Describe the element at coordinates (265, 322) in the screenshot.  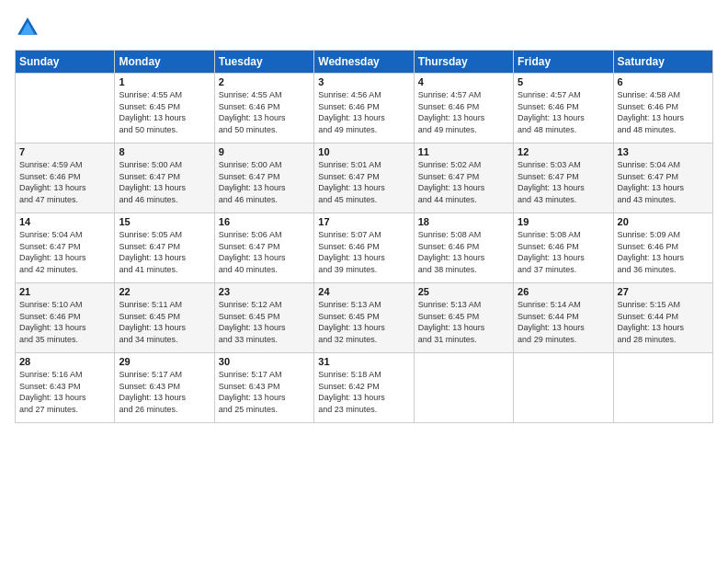
I see `day-info: Sunrise: 5:12 AM Sunset: 6:45 PM Dayligh…` at that location.